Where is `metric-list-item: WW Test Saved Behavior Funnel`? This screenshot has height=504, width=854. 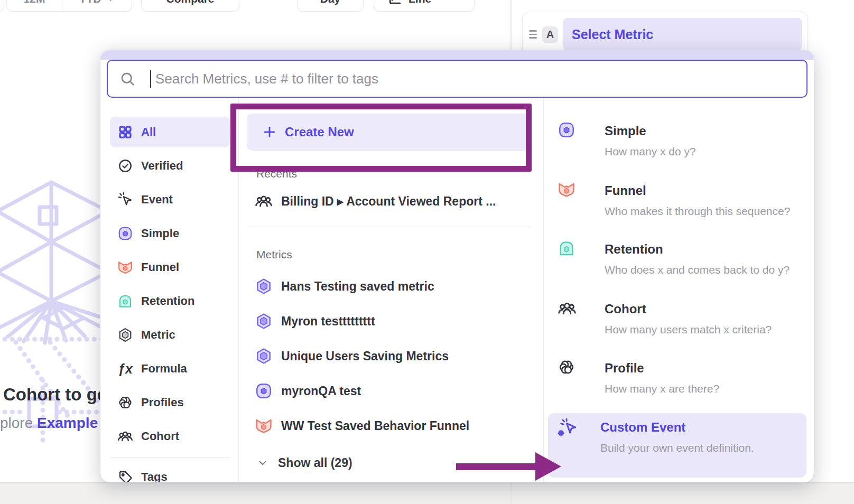
metric-list-item: WW Test Saved Behavior Funnel is located at coordinates (399, 426).